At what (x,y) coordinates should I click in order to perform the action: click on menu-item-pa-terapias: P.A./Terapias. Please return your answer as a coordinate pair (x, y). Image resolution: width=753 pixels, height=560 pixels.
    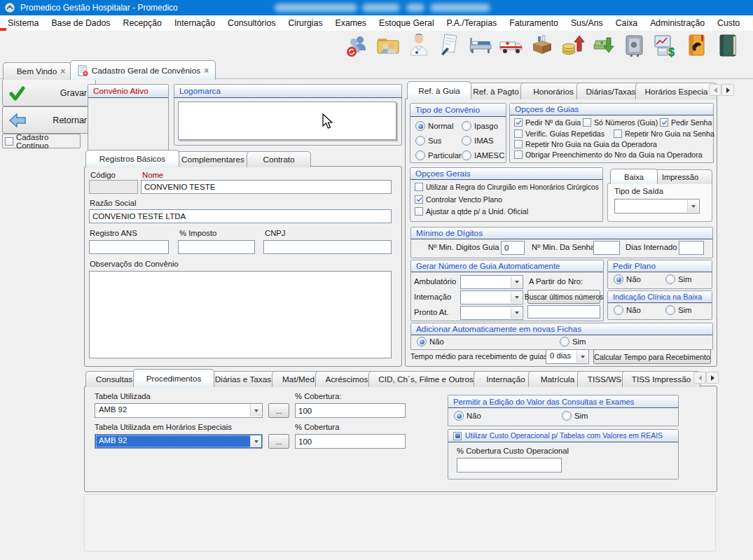
    Looking at the image, I should click on (472, 23).